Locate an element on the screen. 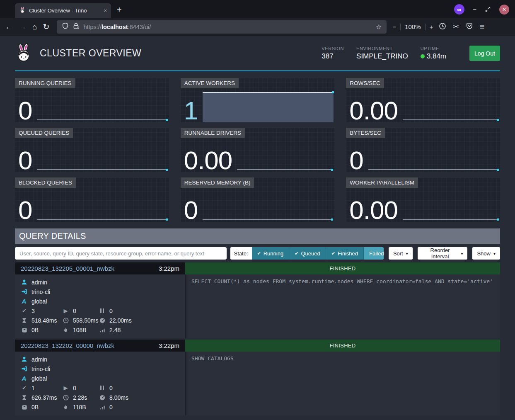 The width and height of the screenshot is (515, 420). back-icon: ← is located at coordinates (9, 27).